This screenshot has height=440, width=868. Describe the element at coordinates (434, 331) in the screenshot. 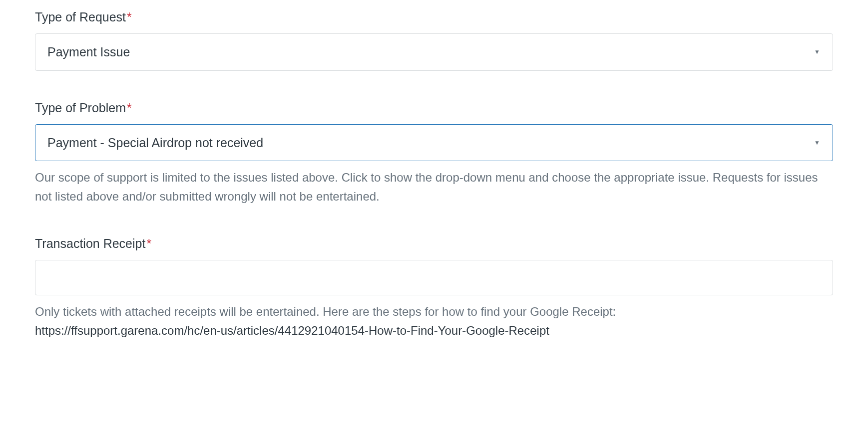

I see `transaction-receipt-link: https://ffsupport.garena.com/hc/en-us/ar…` at that location.